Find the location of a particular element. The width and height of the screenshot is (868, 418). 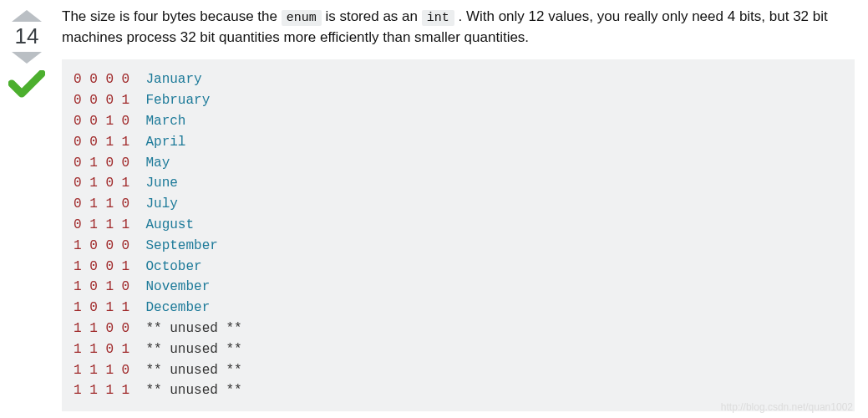

month-label: November is located at coordinates (177, 287).